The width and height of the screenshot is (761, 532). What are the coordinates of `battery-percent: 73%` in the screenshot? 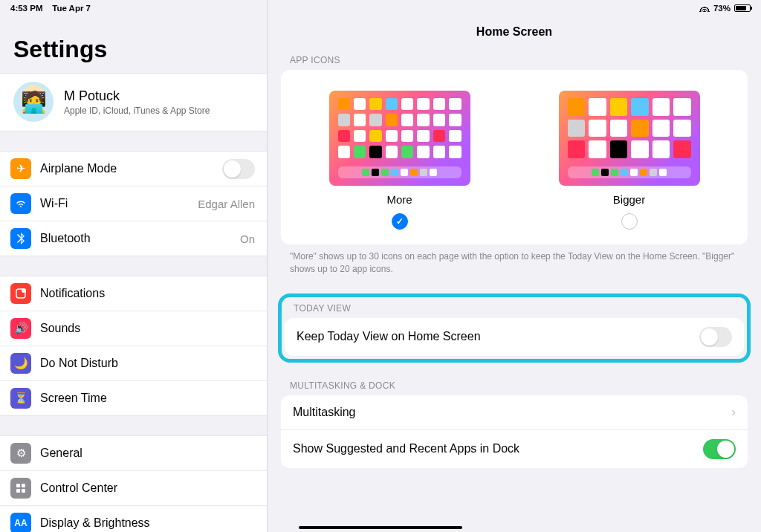 It's located at (722, 8).